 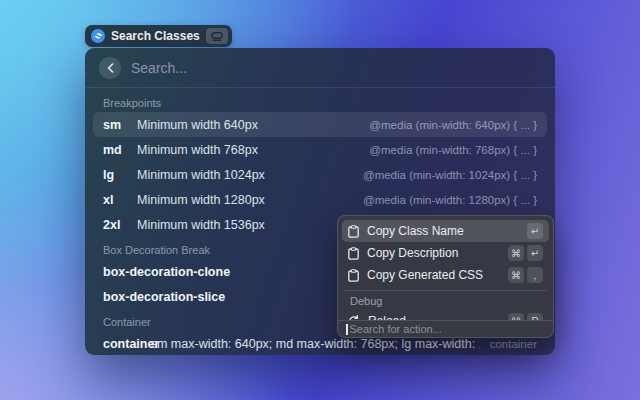 I want to click on class-description: Minimum width 1024px, so click(x=201, y=175).